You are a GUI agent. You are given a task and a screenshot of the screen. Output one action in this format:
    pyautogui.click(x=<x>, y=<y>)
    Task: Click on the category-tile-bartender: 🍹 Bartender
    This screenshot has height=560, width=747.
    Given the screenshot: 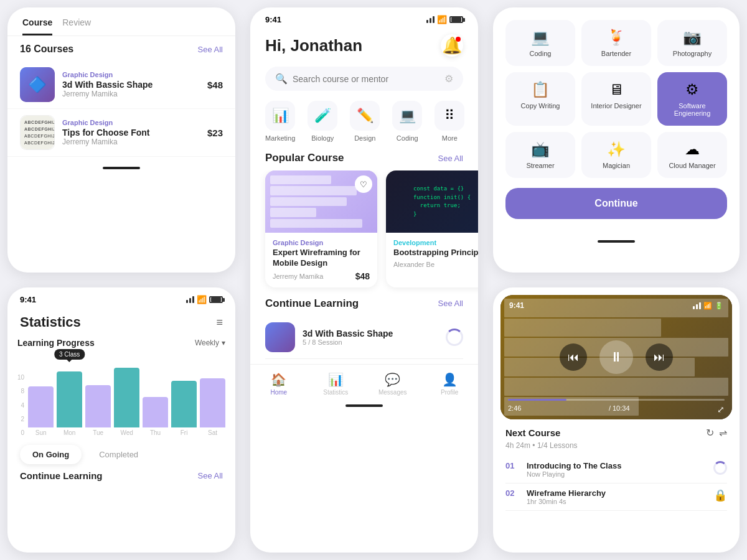 What is the action you would take?
    pyautogui.click(x=616, y=43)
    